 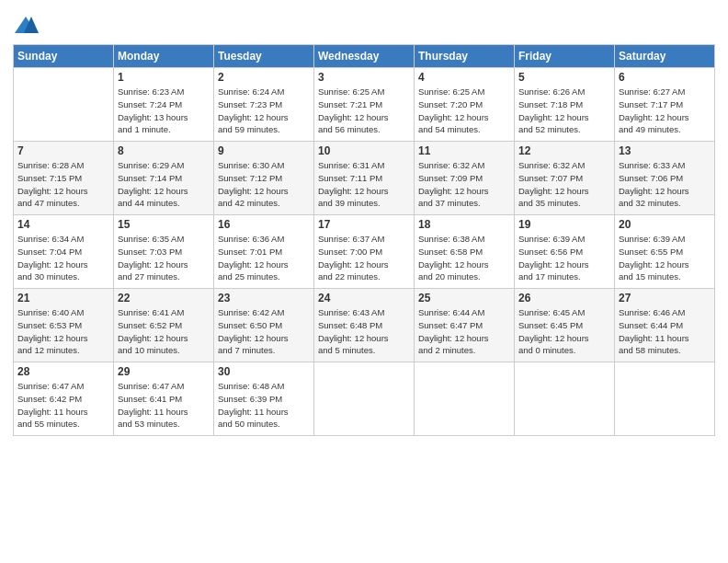 What do you see at coordinates (364, 105) in the screenshot?
I see `week-row-1: 1Sunrise: 6:23 AM Sunset: 7:24 PM Daylig…` at bounding box center [364, 105].